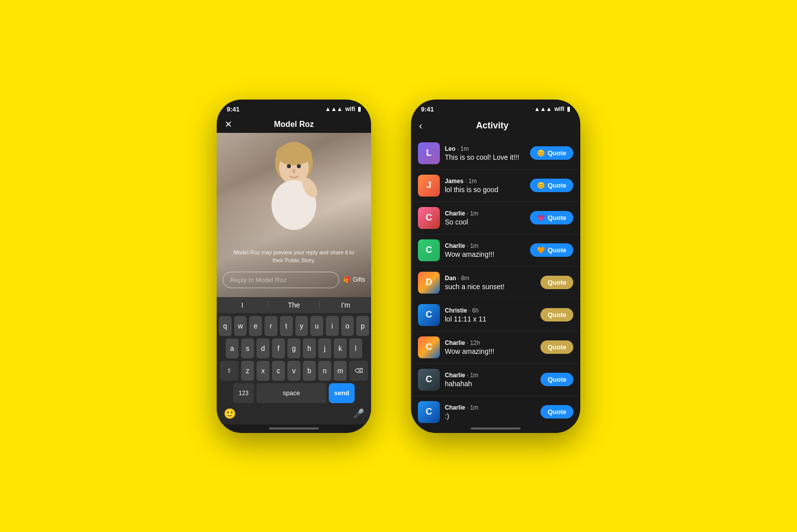  What do you see at coordinates (429, 283) in the screenshot?
I see `avatar-5: D` at bounding box center [429, 283].